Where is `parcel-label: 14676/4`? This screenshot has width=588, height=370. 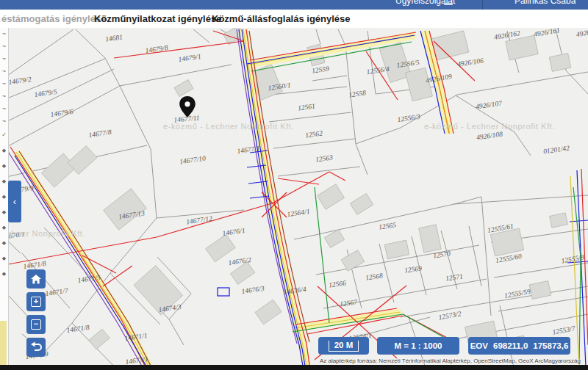
parcel-label: 14676/4 is located at coordinates (295, 291).